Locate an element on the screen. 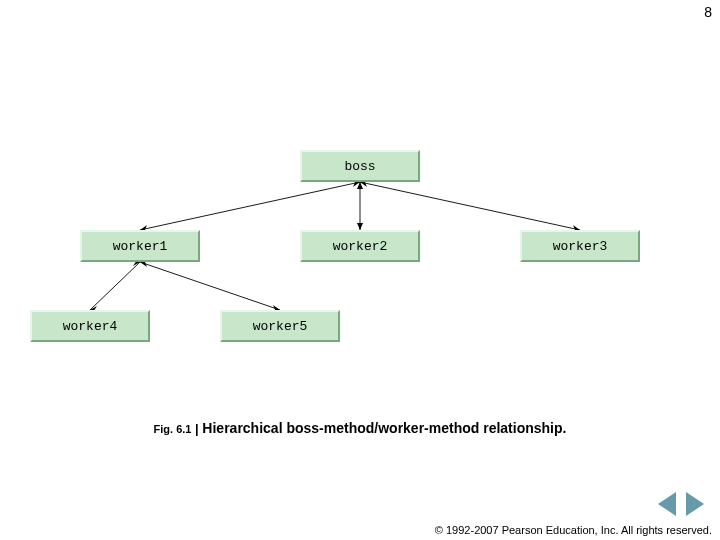  page-number: 8 is located at coordinates (708, 12).